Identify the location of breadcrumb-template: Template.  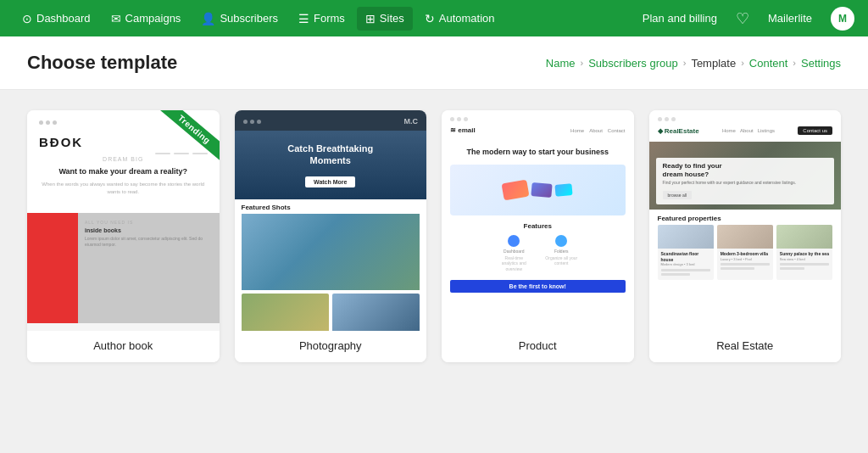
(714, 63).